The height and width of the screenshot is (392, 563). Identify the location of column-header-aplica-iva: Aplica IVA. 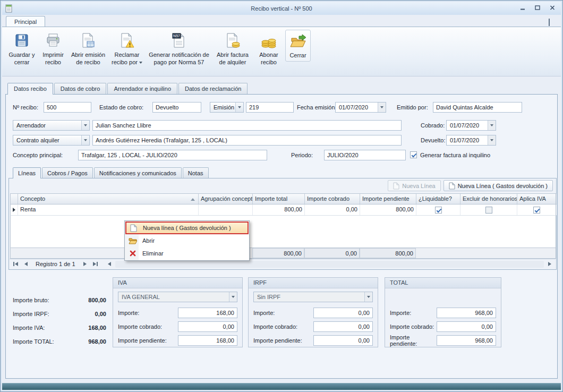
(537, 199).